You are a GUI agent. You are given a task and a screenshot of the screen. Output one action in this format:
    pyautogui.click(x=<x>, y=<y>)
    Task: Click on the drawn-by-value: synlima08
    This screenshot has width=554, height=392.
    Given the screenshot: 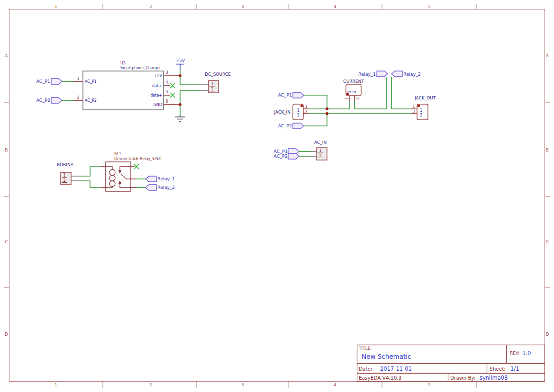 What is the action you would take?
    pyautogui.click(x=494, y=378)
    